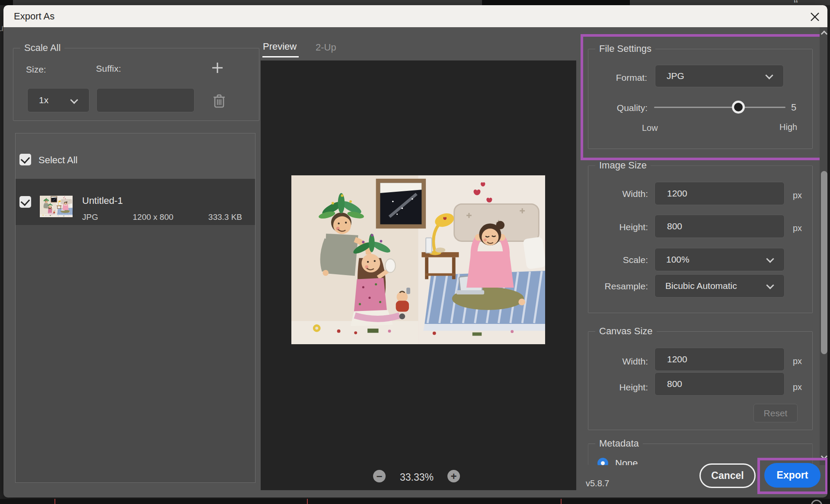 The image size is (830, 504). I want to click on scale-all-legend: Scale All, so click(42, 48).